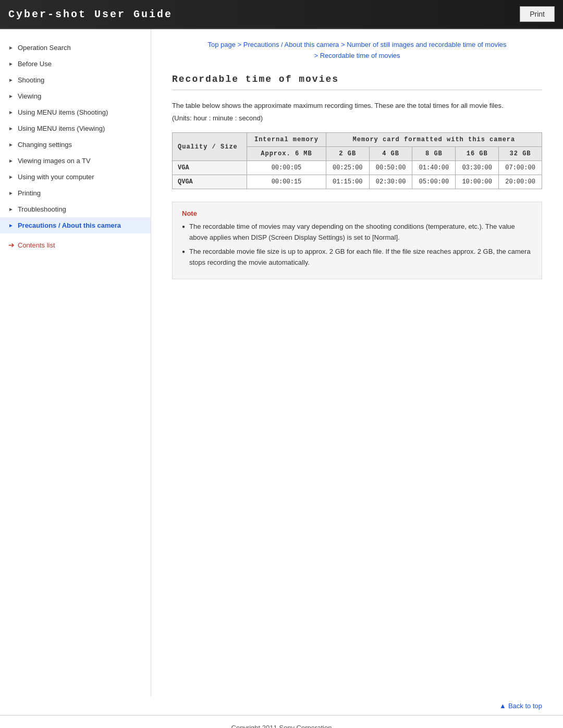 This screenshot has width=563, height=728. Describe the element at coordinates (525, 706) in the screenshot. I see `back-to-top-label: Back to top` at that location.